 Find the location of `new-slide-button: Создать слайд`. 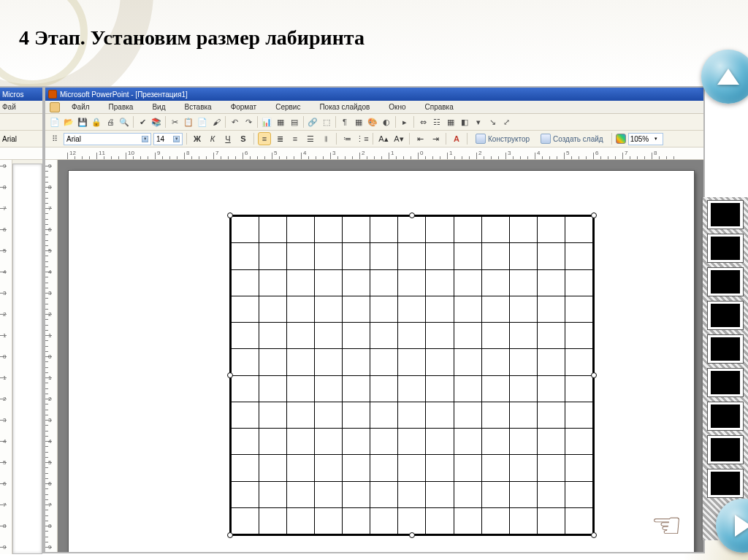

new-slide-button: Создать слайд is located at coordinates (572, 139).